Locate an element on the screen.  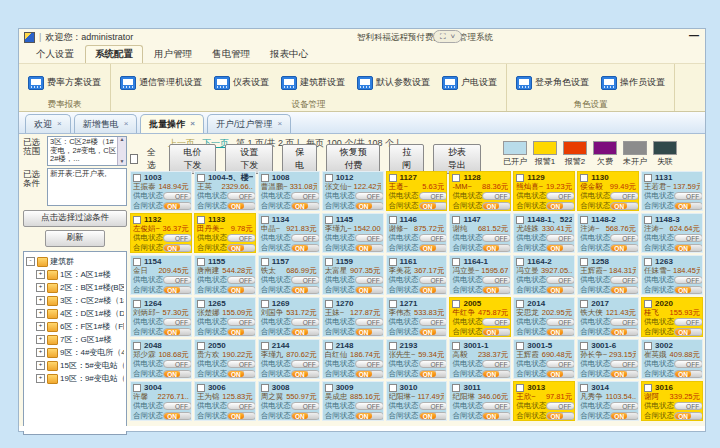
minimize-button: — is located at coordinates (694, 36).